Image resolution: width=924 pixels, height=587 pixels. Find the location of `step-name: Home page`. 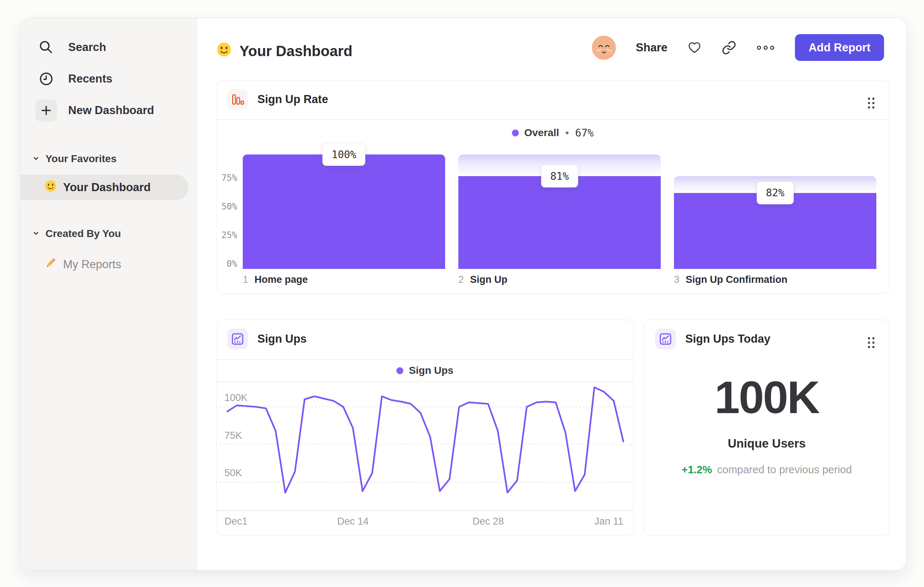

step-name: Home page is located at coordinates (281, 279).